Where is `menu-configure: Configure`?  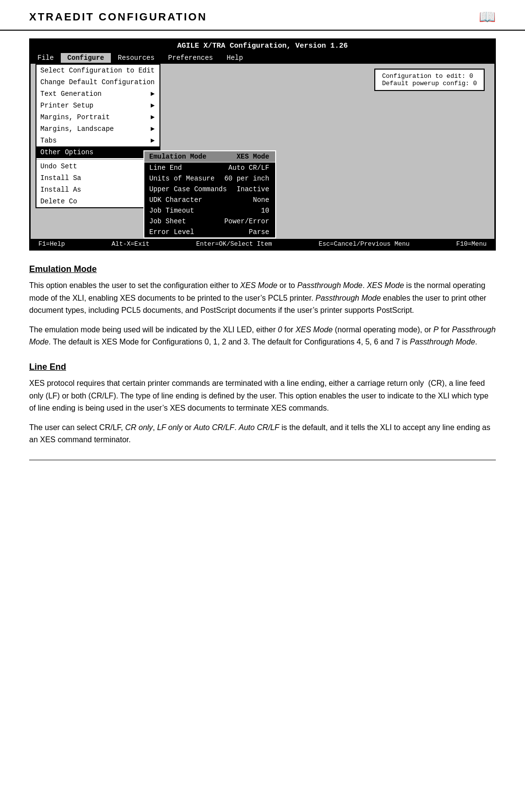 menu-configure: Configure is located at coordinates (86, 58).